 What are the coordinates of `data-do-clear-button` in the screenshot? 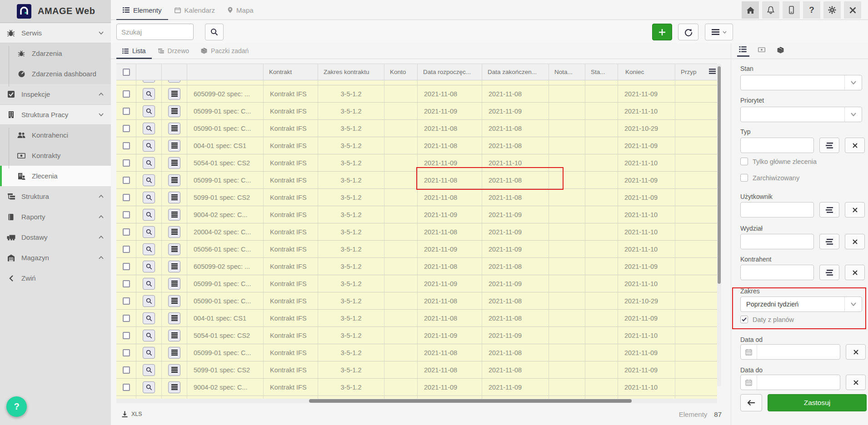 It's located at (856, 382).